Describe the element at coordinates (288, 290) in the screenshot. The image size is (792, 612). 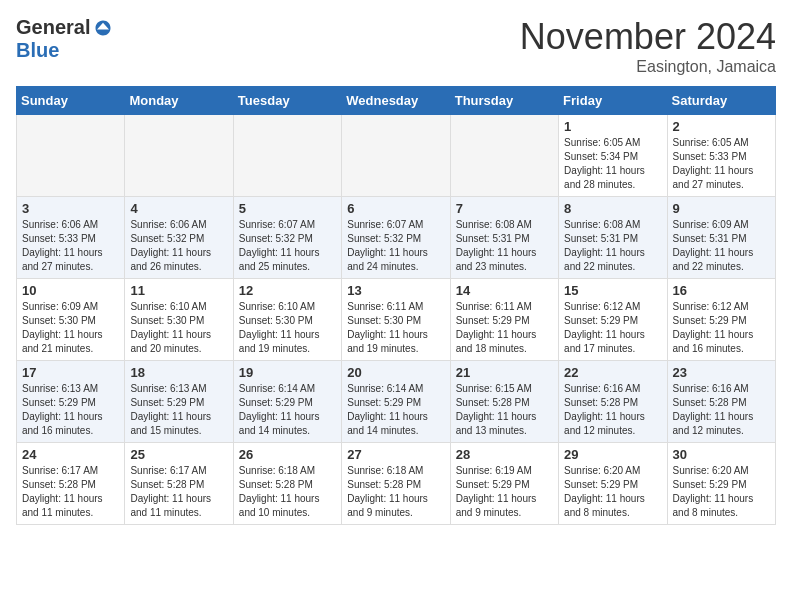
I see `day-number: 12` at that location.